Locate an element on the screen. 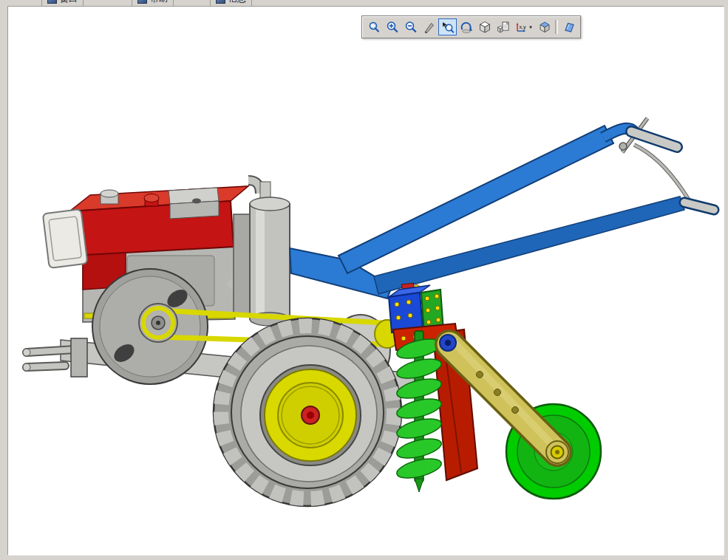 This screenshot has height=560, width=728. menu-item-label: 窗口 is located at coordinates (69, 3).